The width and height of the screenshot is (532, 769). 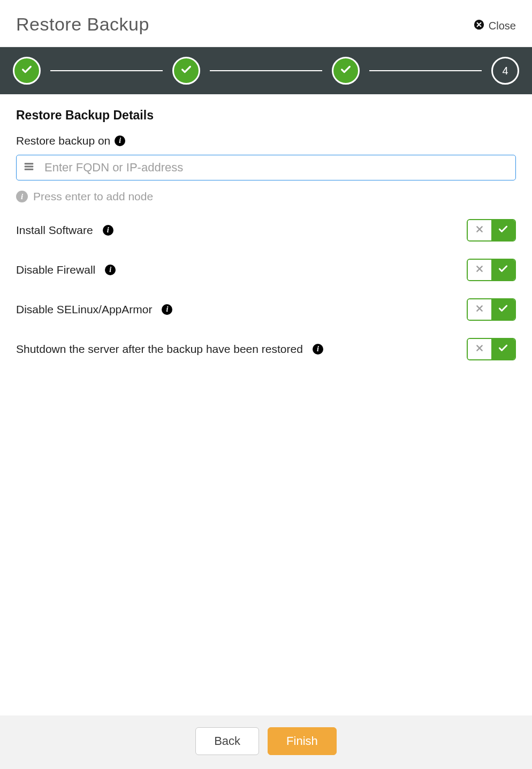 I want to click on option-label: Disable SELinux/AppArmor, so click(x=84, y=310).